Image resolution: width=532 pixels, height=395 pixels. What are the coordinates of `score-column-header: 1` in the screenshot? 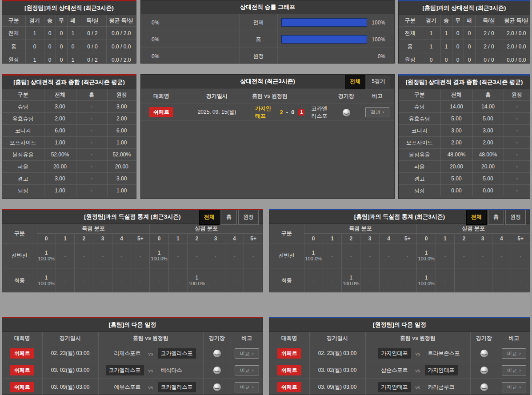 It's located at (332, 239).